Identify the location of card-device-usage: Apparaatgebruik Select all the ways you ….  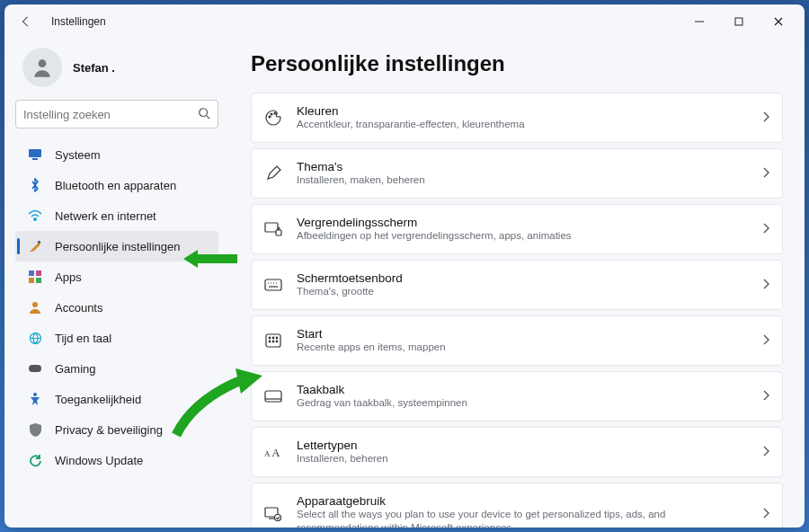
(517, 505).